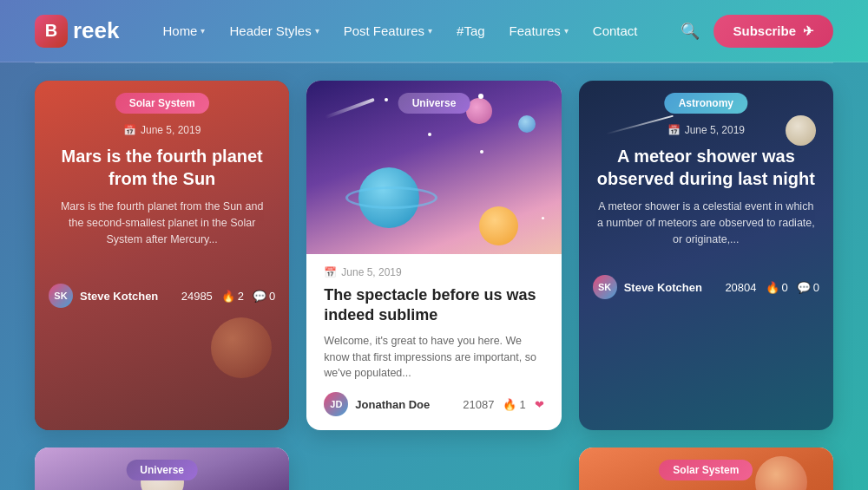 The image size is (868, 490). What do you see at coordinates (781, 474) in the screenshot?
I see `solar-planet-decoration` at bounding box center [781, 474].